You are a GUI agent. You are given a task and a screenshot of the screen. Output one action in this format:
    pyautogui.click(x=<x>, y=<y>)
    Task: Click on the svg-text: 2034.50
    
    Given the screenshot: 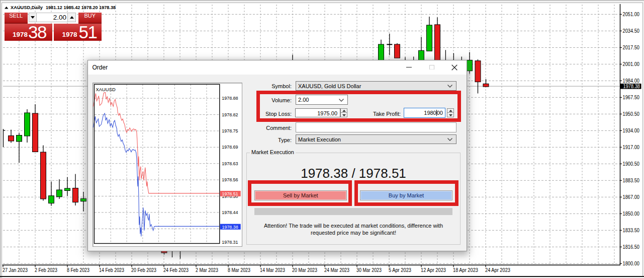 What is the action you would take?
    pyautogui.click(x=631, y=31)
    